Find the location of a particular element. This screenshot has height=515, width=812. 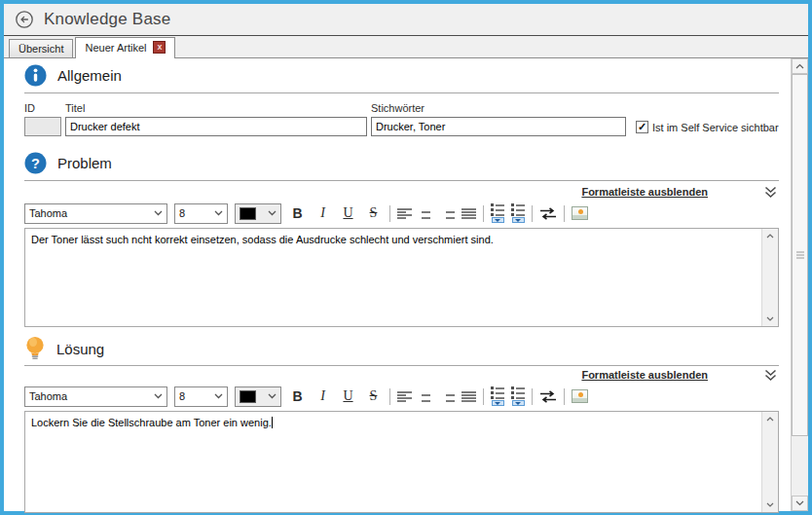

text-caret is located at coordinates (273, 423).